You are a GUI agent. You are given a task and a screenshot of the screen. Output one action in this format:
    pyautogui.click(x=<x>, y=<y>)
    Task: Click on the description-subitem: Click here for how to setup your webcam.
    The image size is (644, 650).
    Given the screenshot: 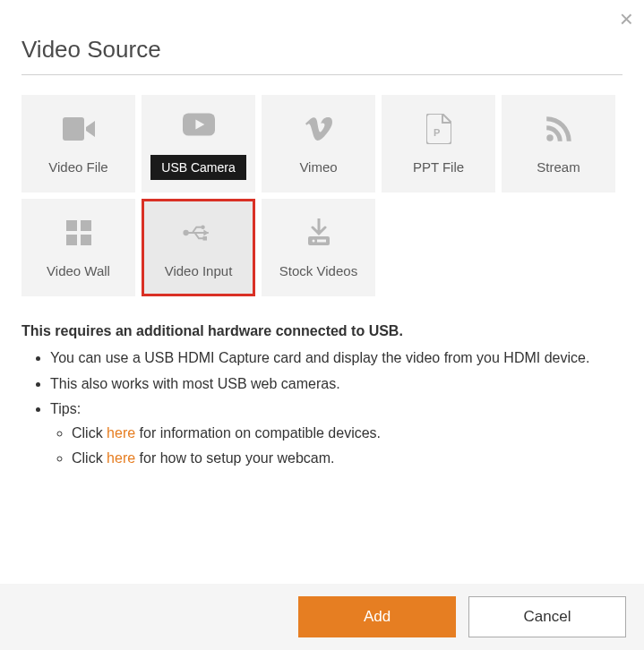 What is the action you would take?
    pyautogui.click(x=348, y=458)
    